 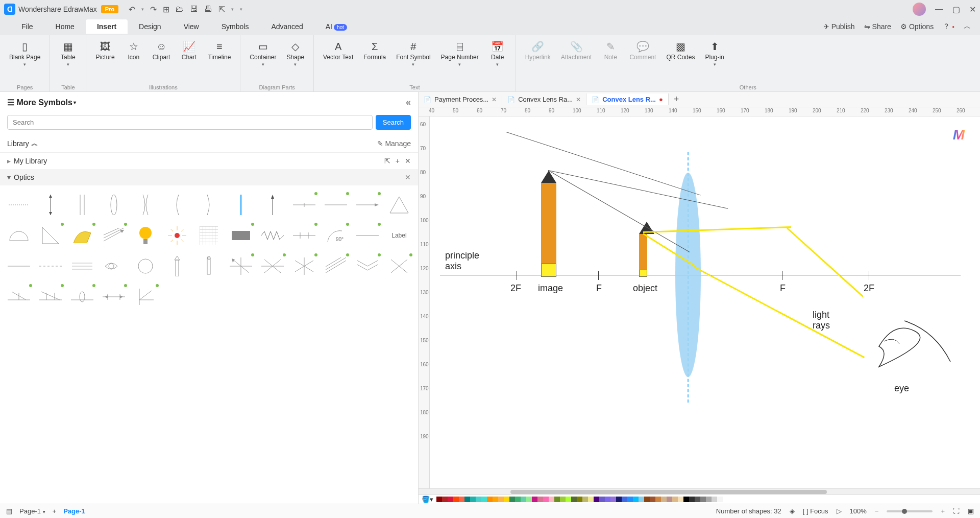 What do you see at coordinates (194, 9) in the screenshot?
I see `save-button: 🖫` at bounding box center [194, 9].